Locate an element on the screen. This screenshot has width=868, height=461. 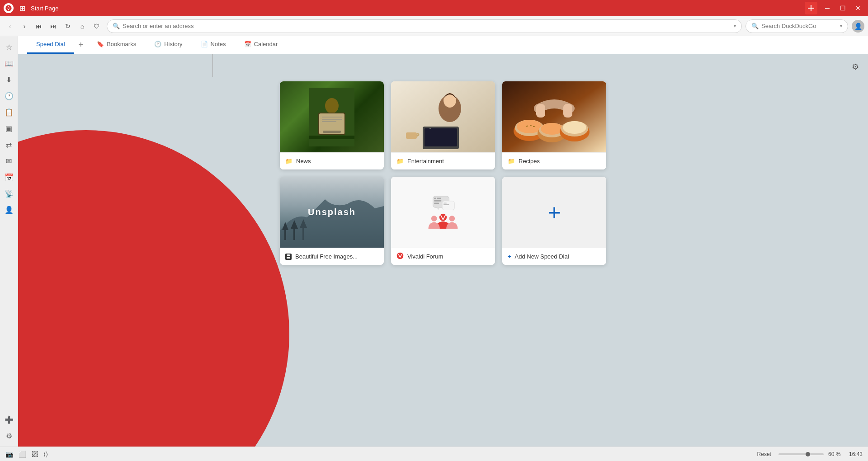
translate-sidebar-icon: ⇄ is located at coordinates (9, 145).